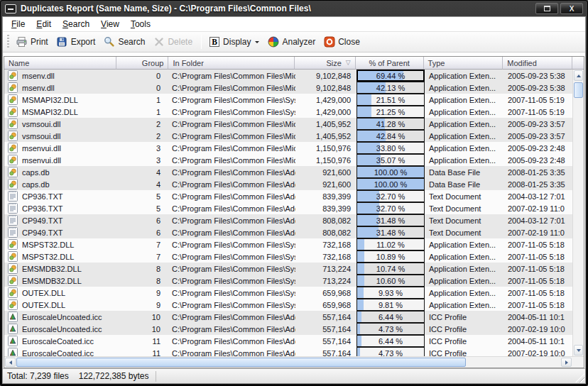 Image resolution: width=588 pixels, height=386 pixels. What do you see at coordinates (294, 376) in the screenshot?
I see `status-bar: Total: 7,239 files 122,722,385 bytes` at bounding box center [294, 376].